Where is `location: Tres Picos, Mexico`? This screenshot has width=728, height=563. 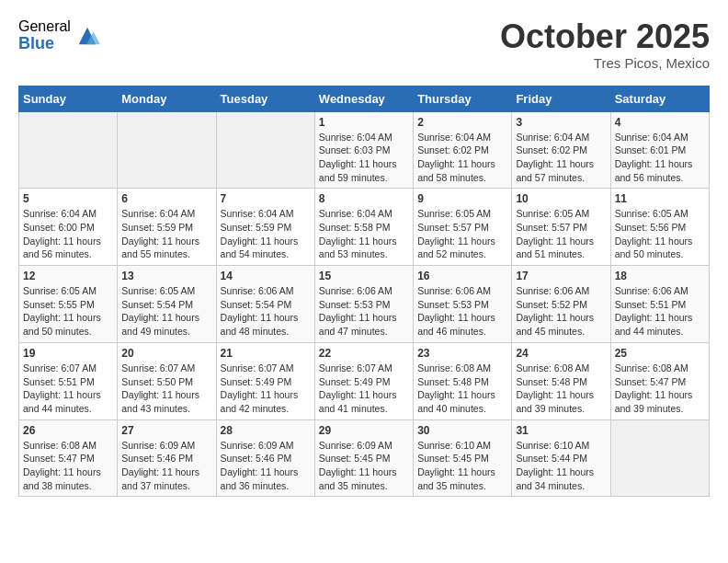 location: Tres Picos, Mexico is located at coordinates (605, 63).